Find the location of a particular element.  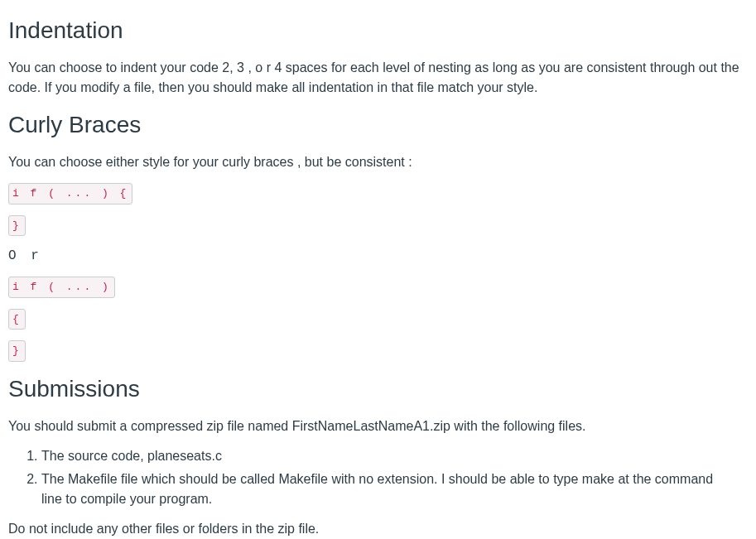

code-block-style1-line2: } is located at coordinates (378, 225).